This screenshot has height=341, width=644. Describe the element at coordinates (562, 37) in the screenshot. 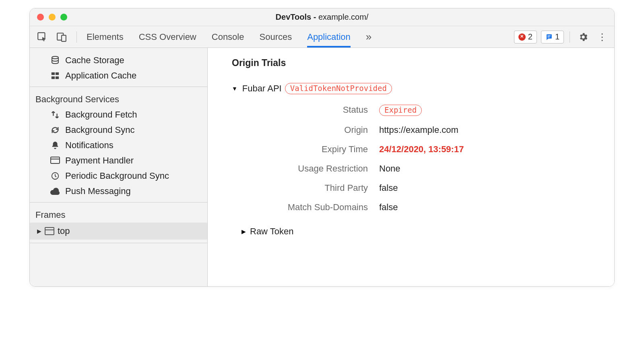

I see `toolbar-right: 2 1 ⋮` at that location.